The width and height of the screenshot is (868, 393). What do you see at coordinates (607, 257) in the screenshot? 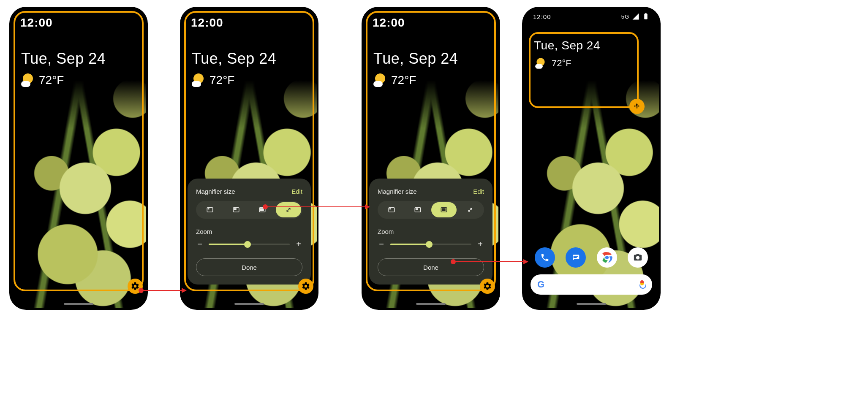
I see `chrome-icon` at bounding box center [607, 257].